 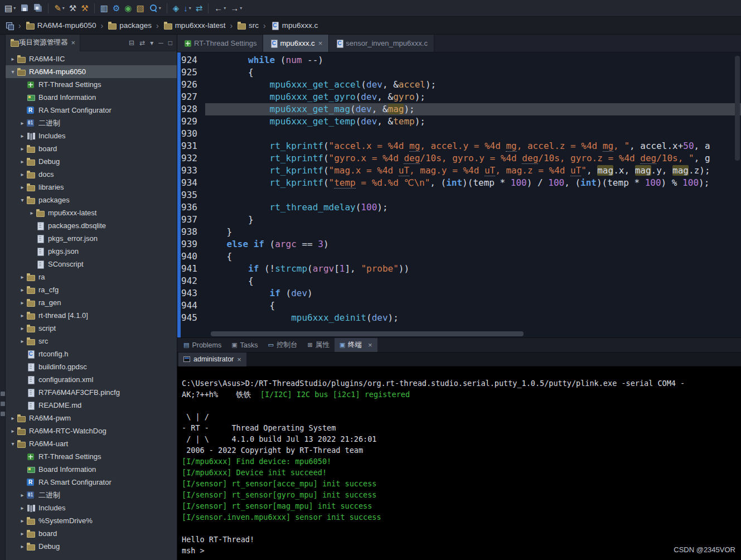 I want to click on save-all-icon, so click(x=38, y=8).